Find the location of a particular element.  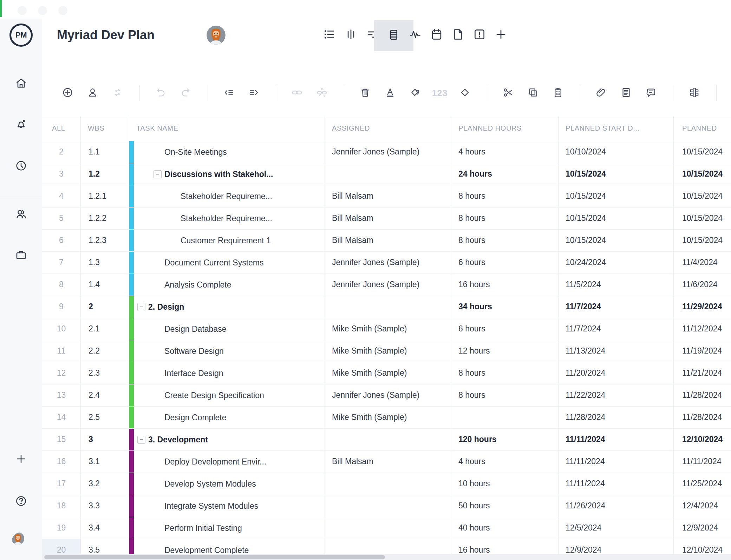

planned-end-cell: 12/10/2024 is located at coordinates (703, 440).